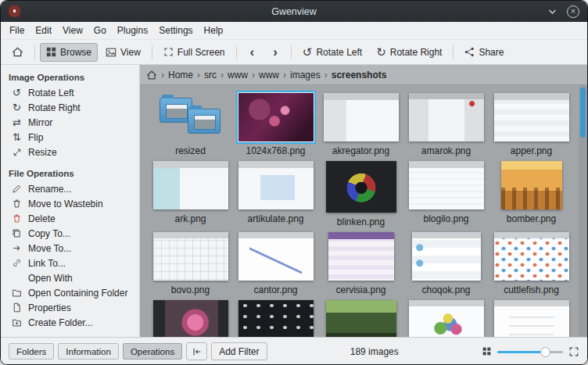  What do you see at coordinates (210, 75) in the screenshot?
I see `breadcrumb-src: src` at bounding box center [210, 75].